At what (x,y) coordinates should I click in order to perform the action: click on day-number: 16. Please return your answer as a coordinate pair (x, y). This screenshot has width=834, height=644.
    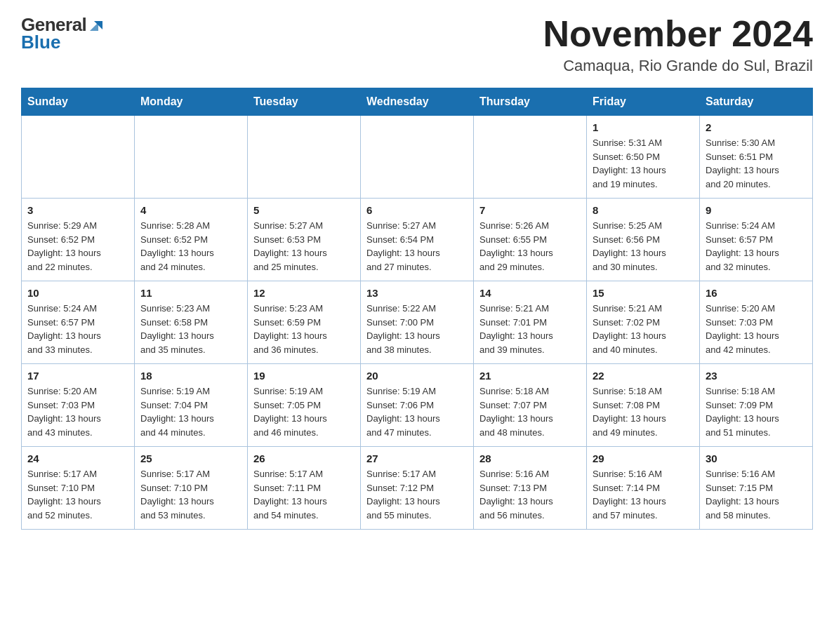
    Looking at the image, I should click on (756, 293).